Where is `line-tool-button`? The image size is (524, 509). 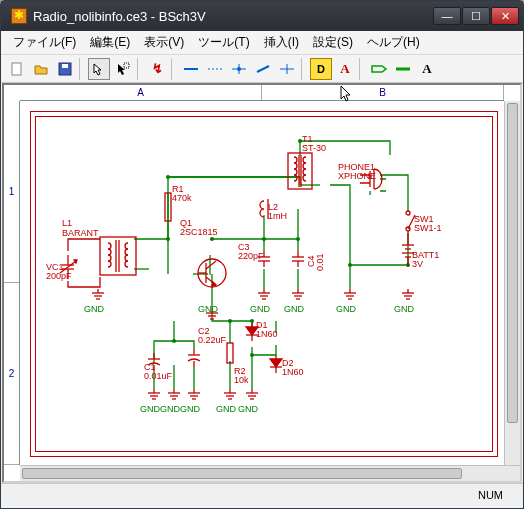
line-tool-button is located at coordinates (403, 69).